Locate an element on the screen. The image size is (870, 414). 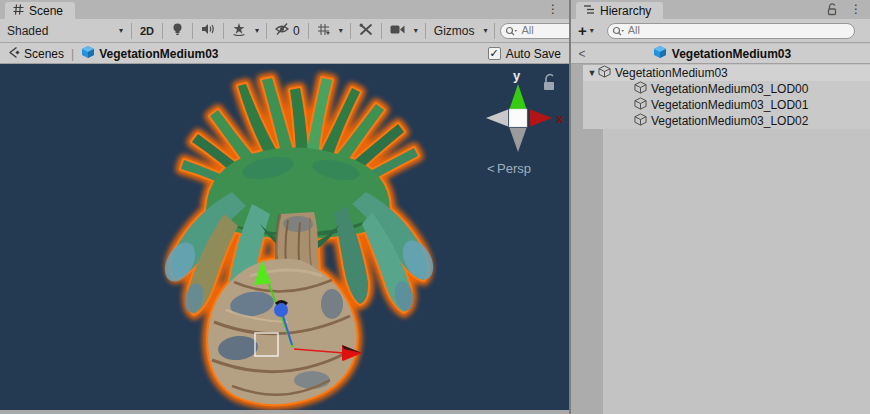
lightbulb-icon is located at coordinates (178, 30).